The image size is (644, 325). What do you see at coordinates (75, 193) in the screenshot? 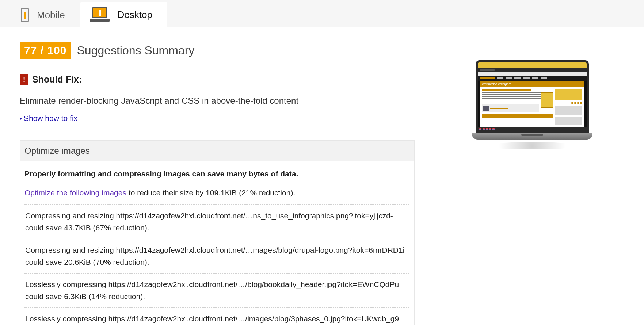
I see `optimize-images-link: Optimize the following images` at bounding box center [75, 193].